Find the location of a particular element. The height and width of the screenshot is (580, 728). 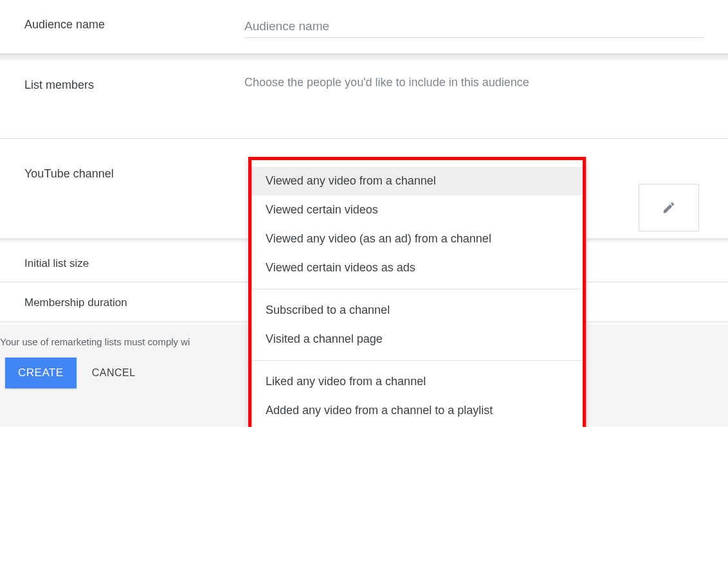

list-members-description: Choose the people you'd like to include … is located at coordinates (474, 82).